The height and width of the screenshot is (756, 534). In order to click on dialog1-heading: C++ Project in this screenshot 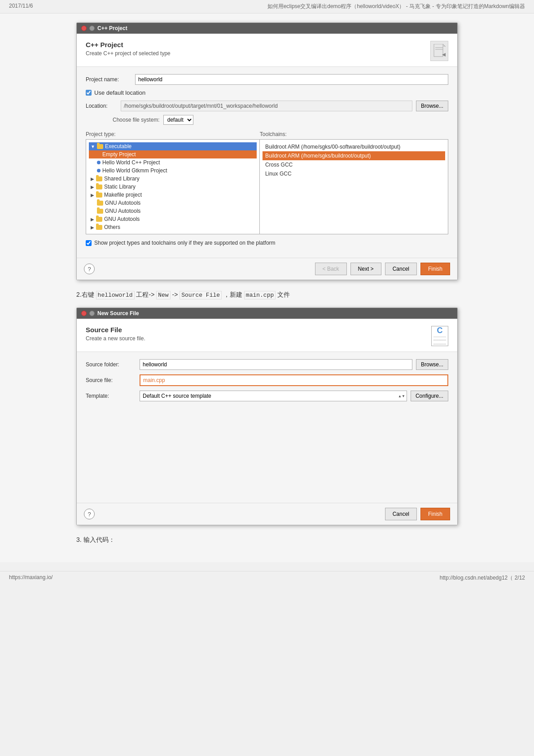, I will do `click(128, 45)`.